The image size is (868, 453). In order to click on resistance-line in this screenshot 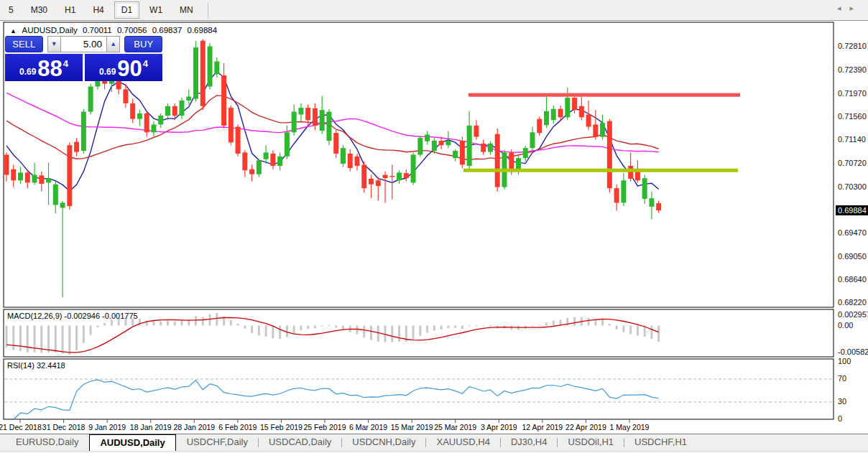, I will do `click(604, 95)`.